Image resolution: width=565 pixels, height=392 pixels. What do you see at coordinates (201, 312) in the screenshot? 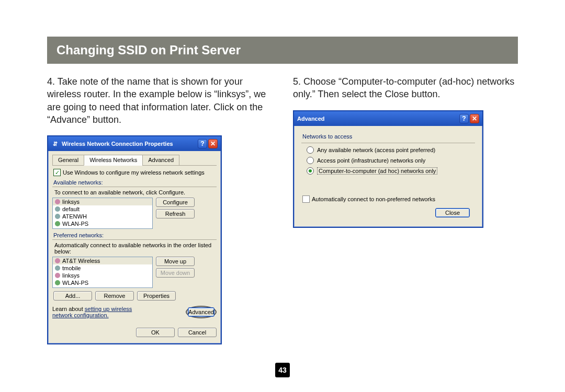
I see `advanced-button: Advanced` at bounding box center [201, 312].